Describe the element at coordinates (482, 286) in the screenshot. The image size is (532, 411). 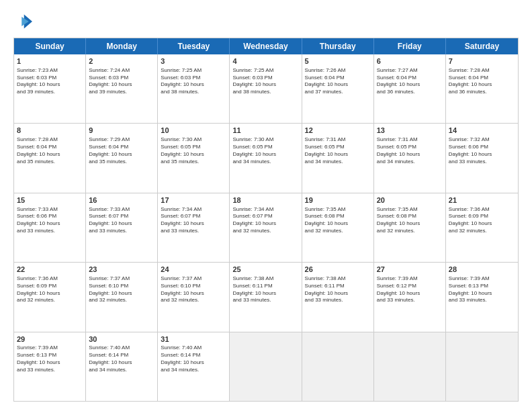
I see `cell-line: Sunset: 6:13 PM` at that location.